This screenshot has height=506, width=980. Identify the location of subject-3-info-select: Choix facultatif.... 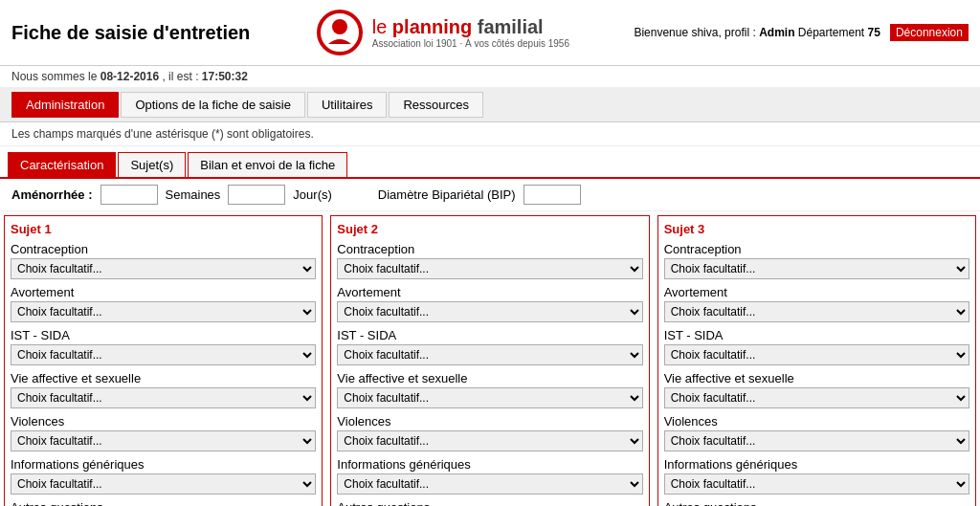
(817, 484).